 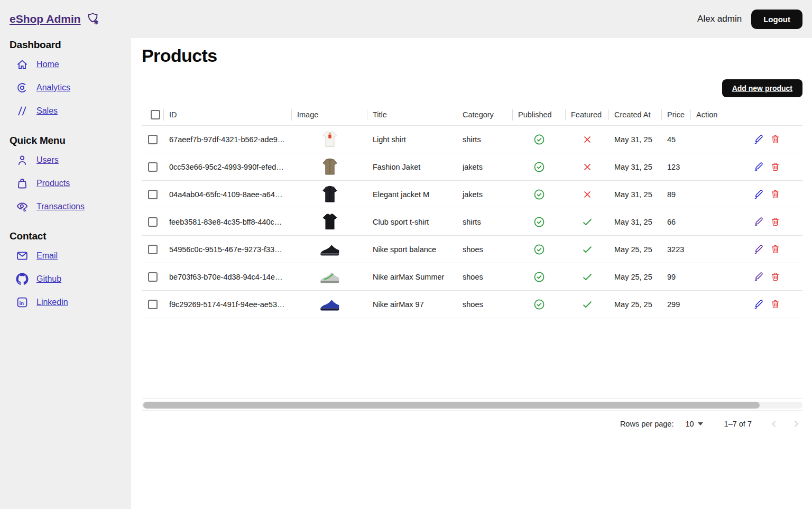 I want to click on scrollbar-track, so click(x=472, y=405).